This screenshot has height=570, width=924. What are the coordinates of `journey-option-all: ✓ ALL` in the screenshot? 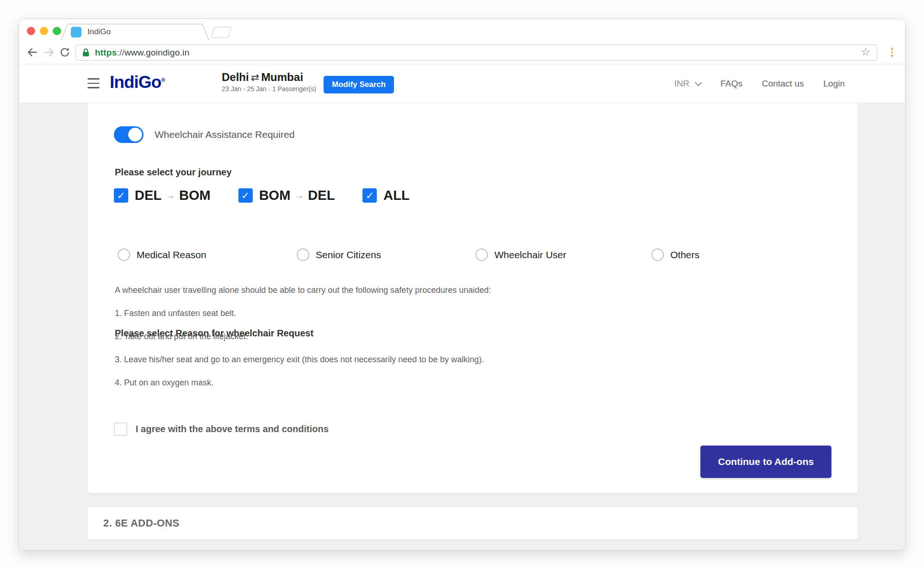 It's located at (386, 195).